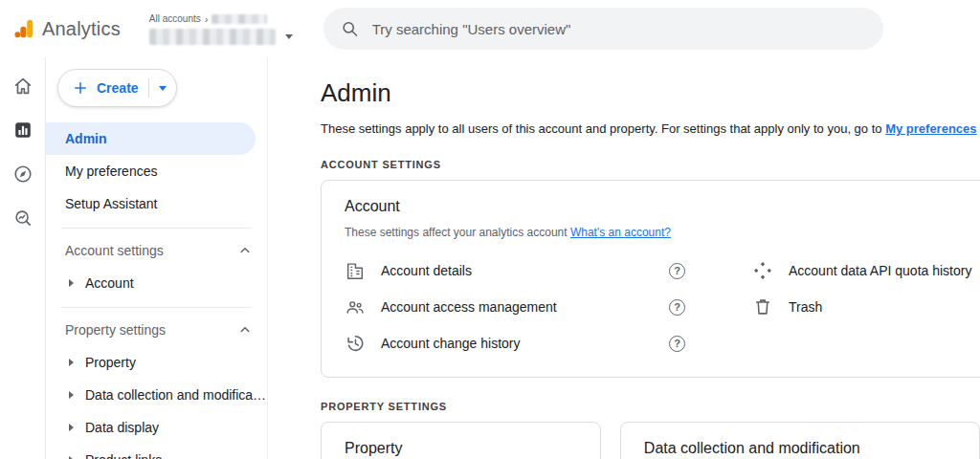 This screenshot has width=980, height=459. Describe the element at coordinates (451, 343) in the screenshot. I see `item-label: Account change history` at that location.